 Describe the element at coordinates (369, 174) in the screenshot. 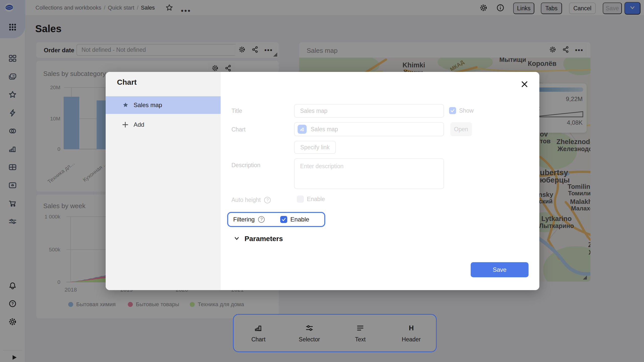

I see `description-textarea: Enter description` at that location.